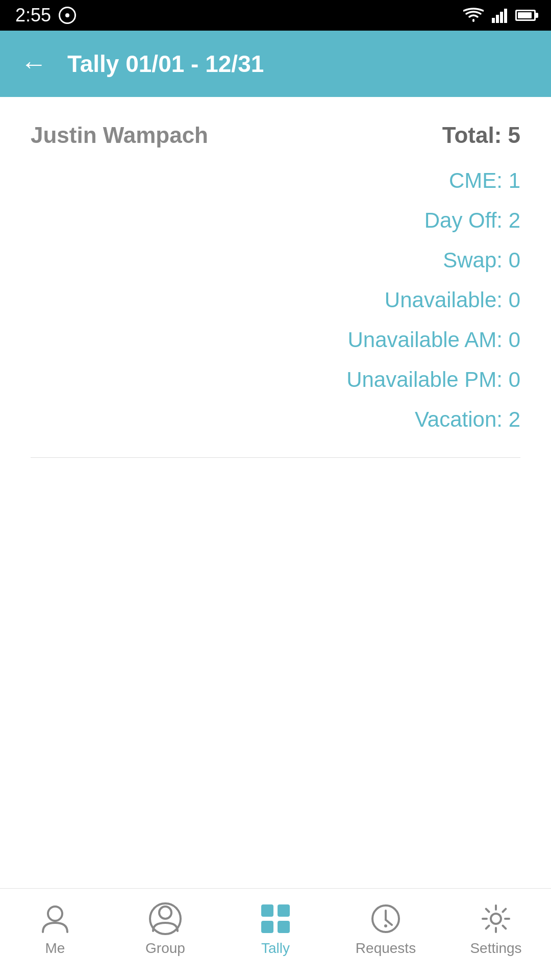 This screenshot has width=551, height=980. I want to click on divider, so click(276, 457).